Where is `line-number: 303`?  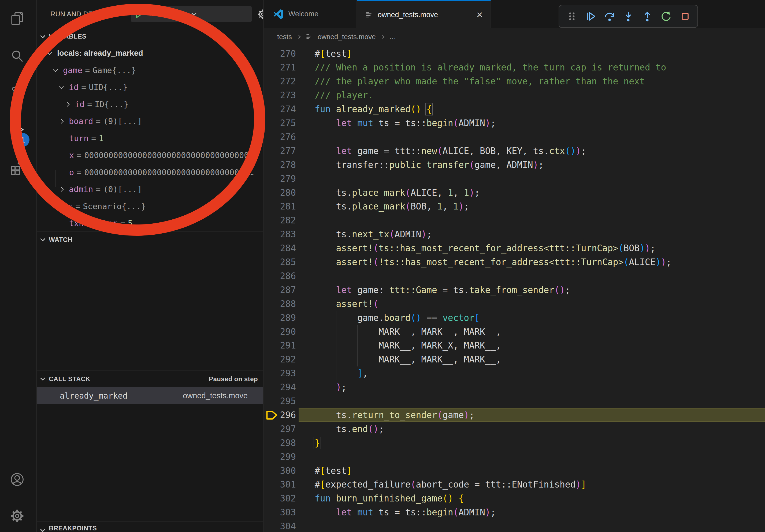
line-number: 303 is located at coordinates (280, 512).